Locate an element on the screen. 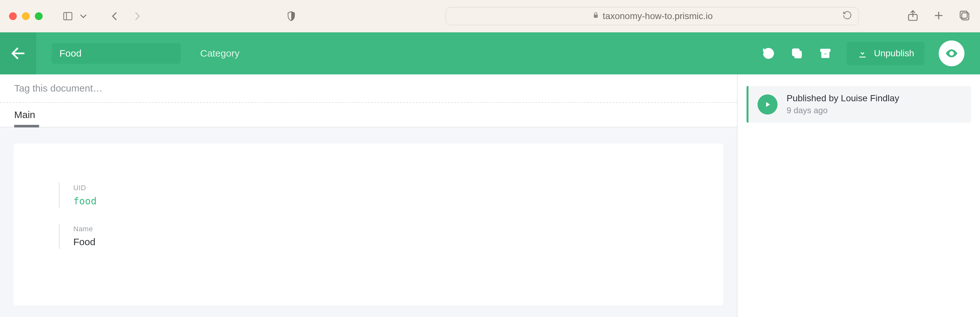  document-title: Food is located at coordinates (70, 53).